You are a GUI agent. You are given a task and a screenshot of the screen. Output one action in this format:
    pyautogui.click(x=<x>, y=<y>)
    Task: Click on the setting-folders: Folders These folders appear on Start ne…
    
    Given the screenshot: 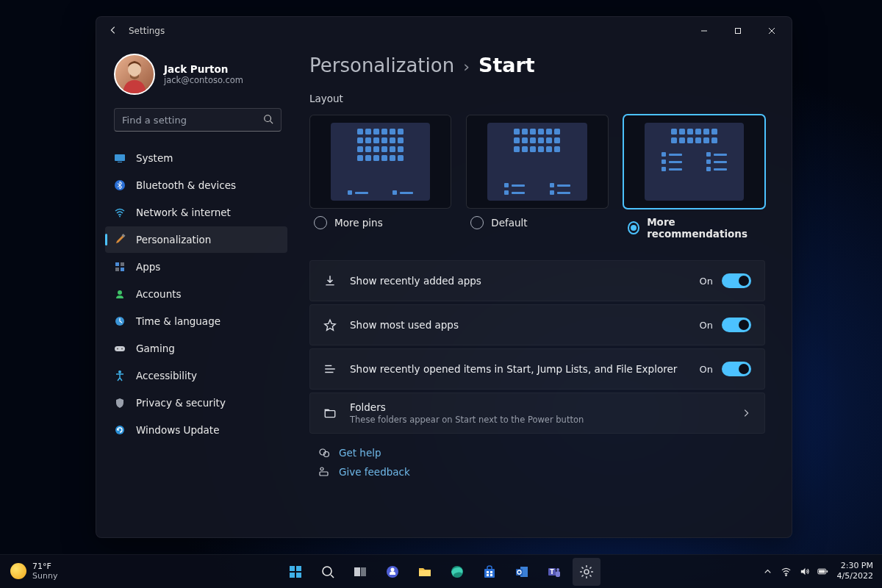 What is the action you would take?
    pyautogui.click(x=537, y=413)
    